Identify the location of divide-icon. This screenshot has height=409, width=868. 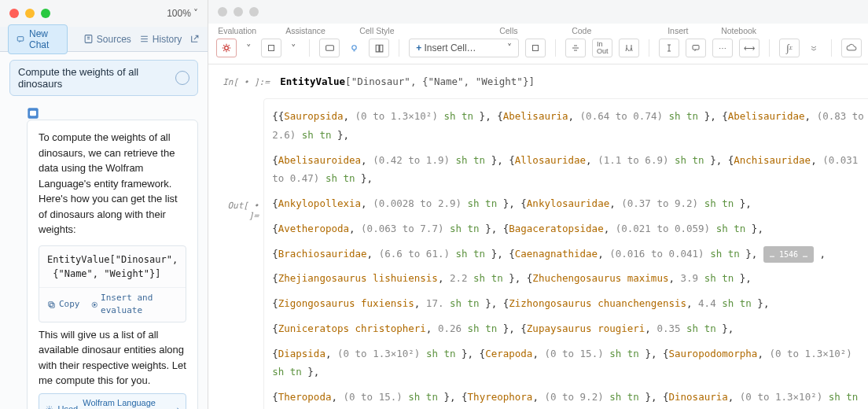
(576, 48).